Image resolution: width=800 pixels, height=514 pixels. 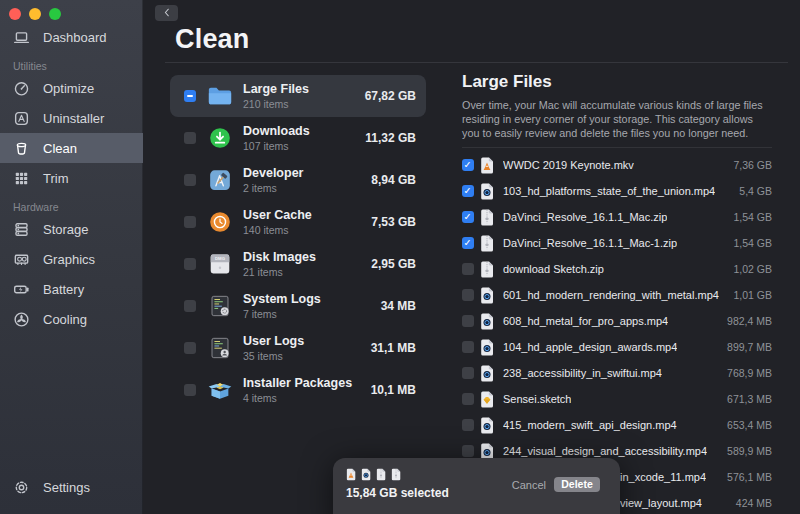 What do you see at coordinates (72, 289) in the screenshot?
I see `sidebar-item-battery: Battery` at bounding box center [72, 289].